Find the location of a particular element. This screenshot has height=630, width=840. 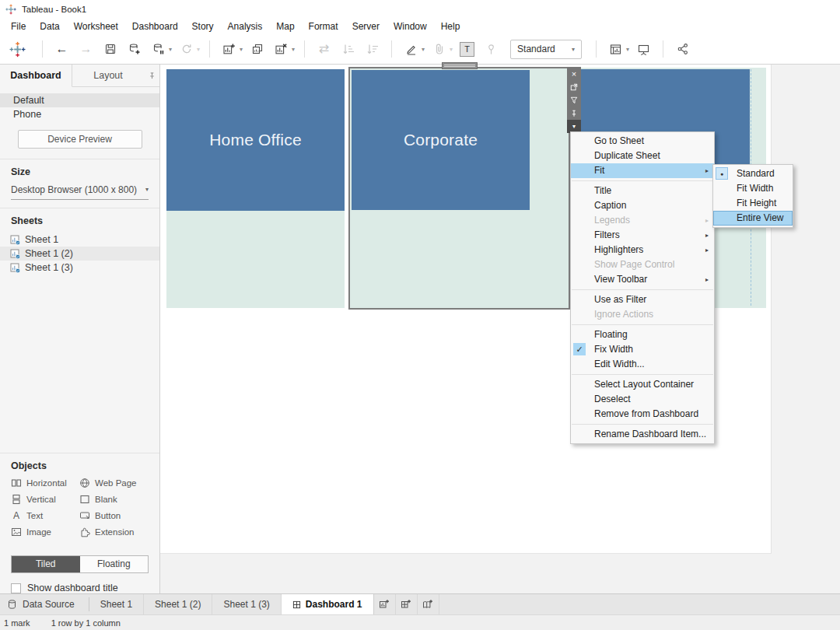

tab-sheet-1: Sheet 1 is located at coordinates (117, 604).